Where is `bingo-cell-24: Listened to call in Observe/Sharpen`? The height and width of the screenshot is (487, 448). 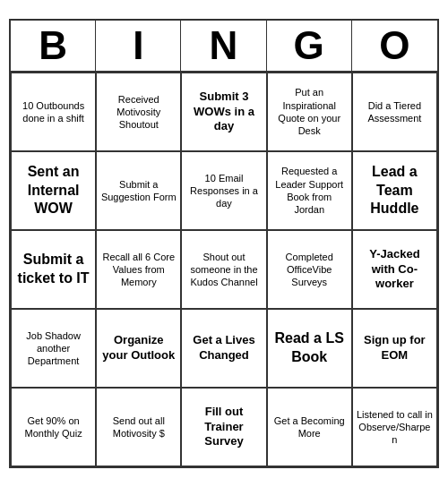
bingo-cell-24: Listened to call in Observe/Sharpen is located at coordinates (394, 427).